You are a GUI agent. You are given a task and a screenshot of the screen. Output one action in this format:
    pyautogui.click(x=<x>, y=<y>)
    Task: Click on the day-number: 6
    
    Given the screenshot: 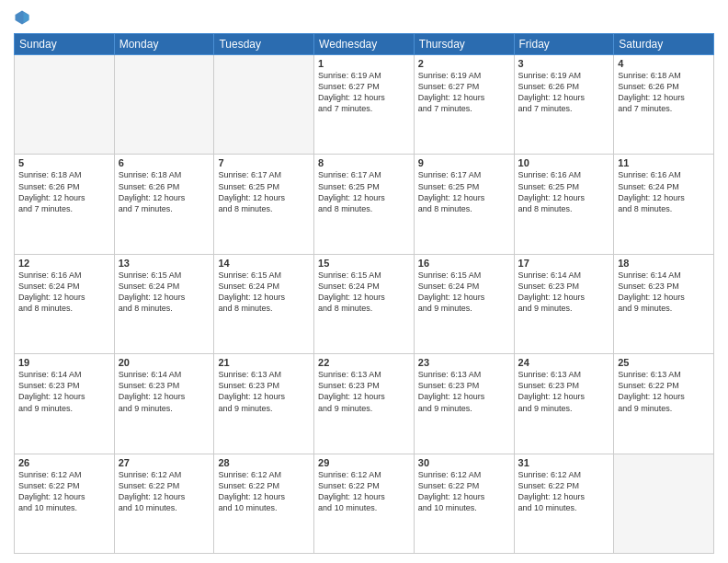 What is the action you would take?
    pyautogui.click(x=165, y=163)
    